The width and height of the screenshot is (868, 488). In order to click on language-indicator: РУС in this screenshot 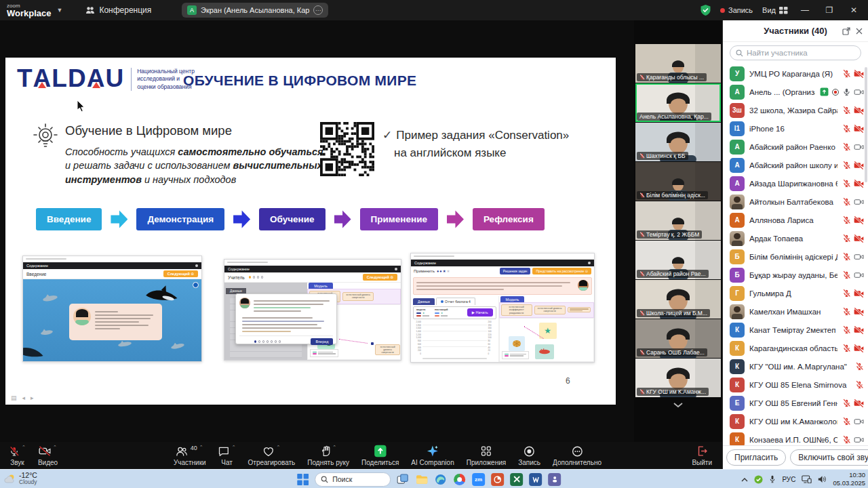, I will do `click(789, 480)`.